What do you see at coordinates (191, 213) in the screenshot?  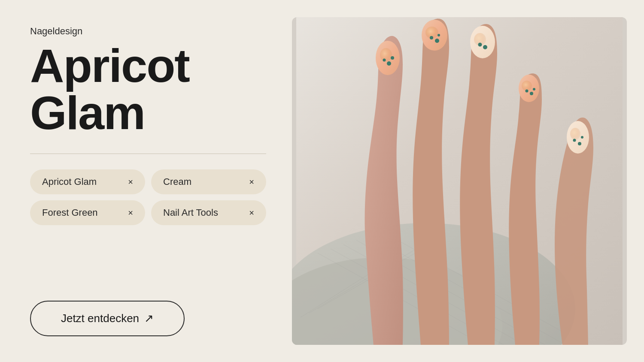 I see `tag-nail-art-tools-label: Nail Art Tools` at bounding box center [191, 213].